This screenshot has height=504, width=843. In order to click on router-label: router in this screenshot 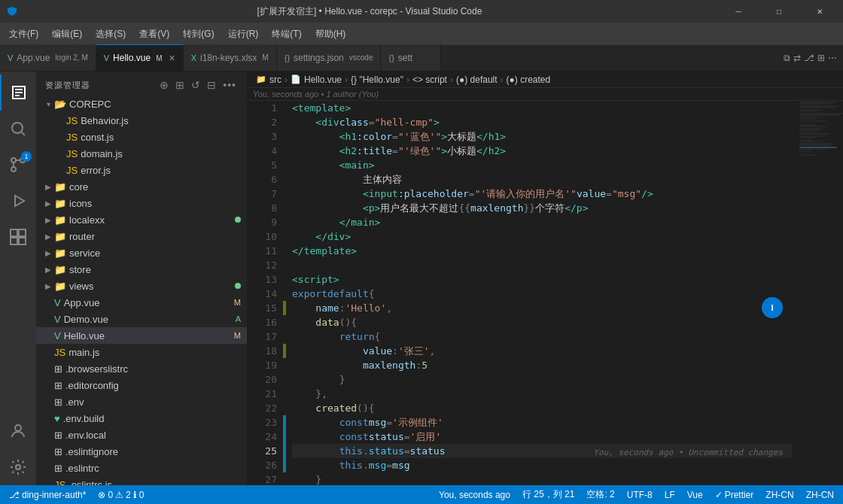, I will do `click(158, 236)`.